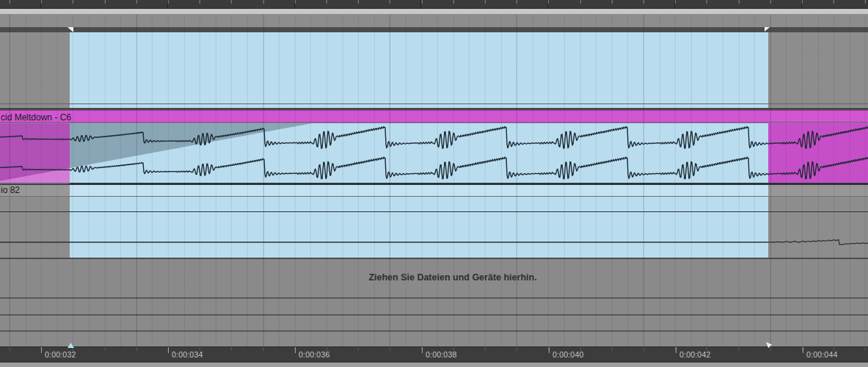  What do you see at coordinates (434, 116) in the screenshot?
I see `clip-title-bar: cid Meltdown - C6` at bounding box center [434, 116].